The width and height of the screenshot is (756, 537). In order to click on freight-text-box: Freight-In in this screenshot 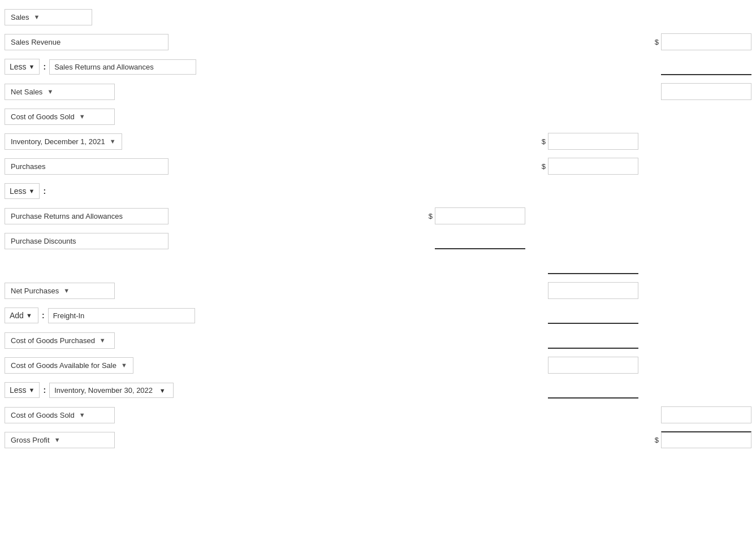, I will do `click(122, 315)`.